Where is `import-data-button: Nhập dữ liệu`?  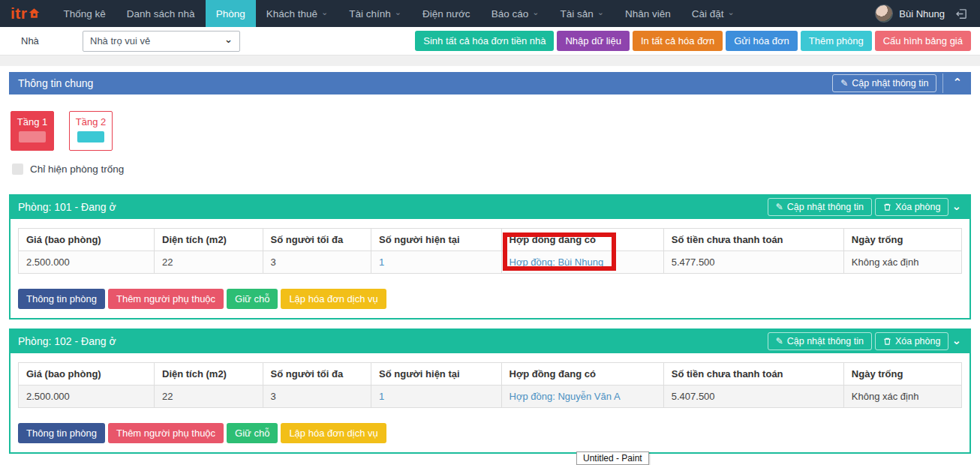 import-data-button: Nhập dữ liệu is located at coordinates (593, 40).